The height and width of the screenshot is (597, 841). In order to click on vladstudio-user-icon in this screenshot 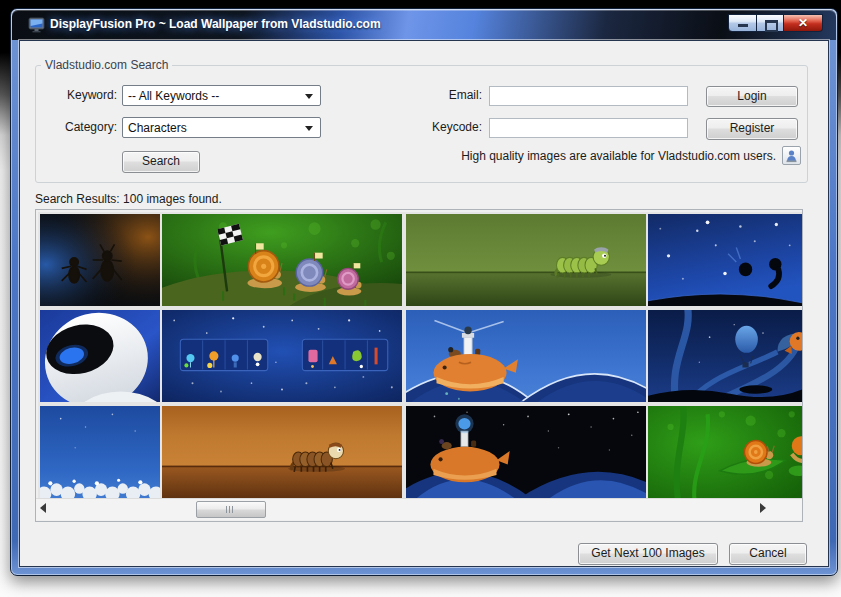, I will do `click(792, 156)`.